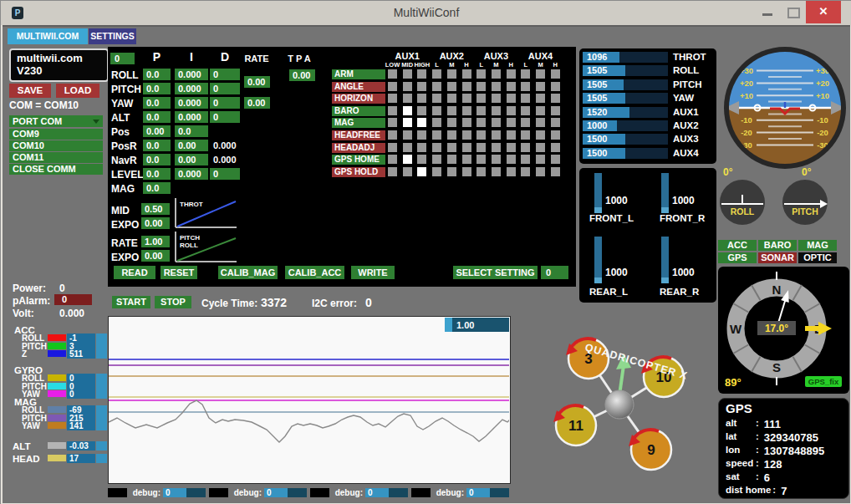 Image resolution: width=851 pixels, height=504 pixels. What do you see at coordinates (373, 272) in the screenshot?
I see `write-button: WRITE` at bounding box center [373, 272].